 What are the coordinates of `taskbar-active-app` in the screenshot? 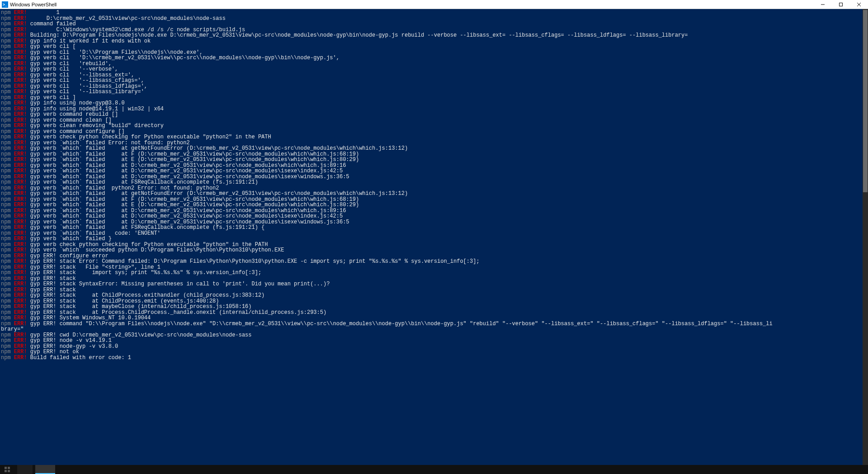 It's located at (45, 469).